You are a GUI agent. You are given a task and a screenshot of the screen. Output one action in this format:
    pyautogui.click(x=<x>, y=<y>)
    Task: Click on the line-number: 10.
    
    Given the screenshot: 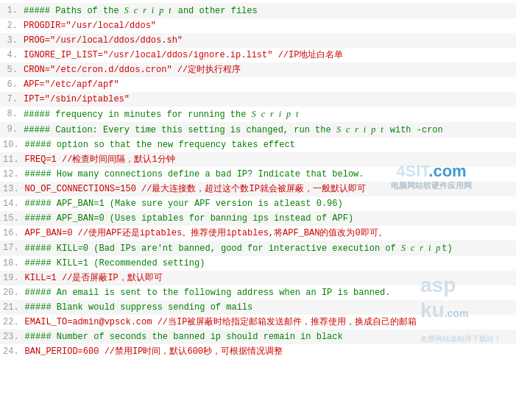 What is the action you would take?
    pyautogui.click(x=14, y=145)
    